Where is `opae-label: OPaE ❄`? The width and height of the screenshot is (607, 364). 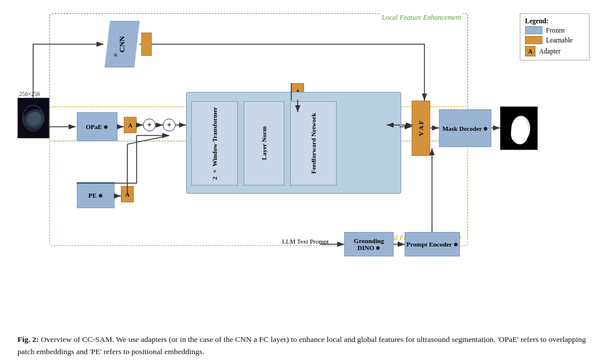
opae-label: OPaE ❄ is located at coordinates (98, 127).